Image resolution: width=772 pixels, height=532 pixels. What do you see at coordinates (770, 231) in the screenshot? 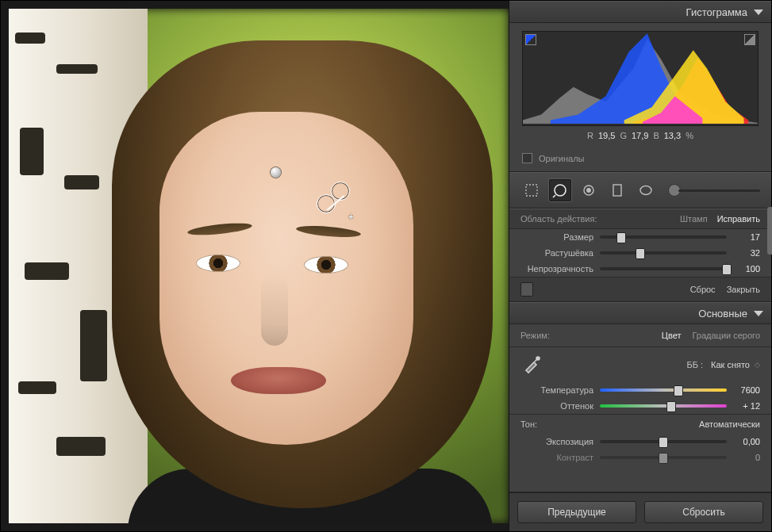
I see `panel-resize-grip` at bounding box center [770, 231].